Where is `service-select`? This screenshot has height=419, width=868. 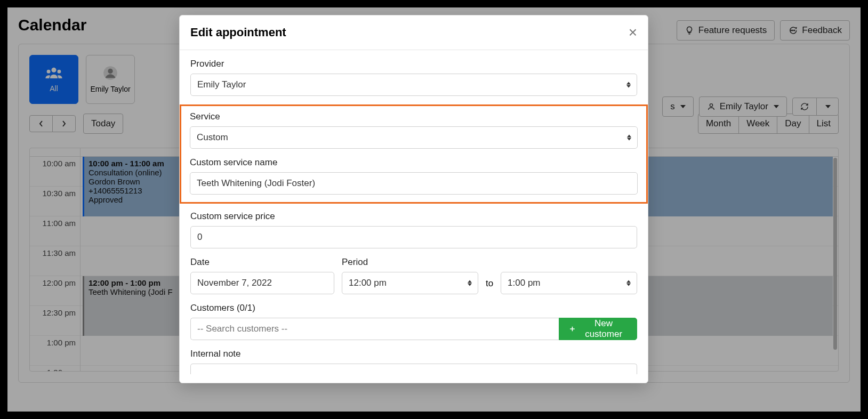
service-select is located at coordinates (414, 138).